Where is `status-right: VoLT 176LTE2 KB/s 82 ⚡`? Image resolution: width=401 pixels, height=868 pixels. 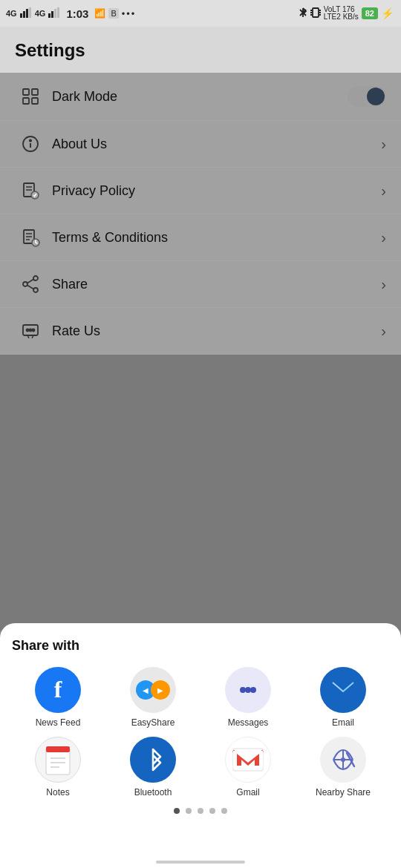
status-right: VoLT 176LTE2 KB/s 82 ⚡ is located at coordinates (346, 13).